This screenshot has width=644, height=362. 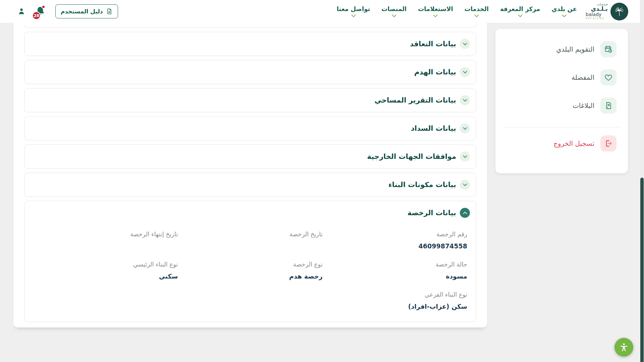 I want to click on field-value: مسودة, so click(x=395, y=277).